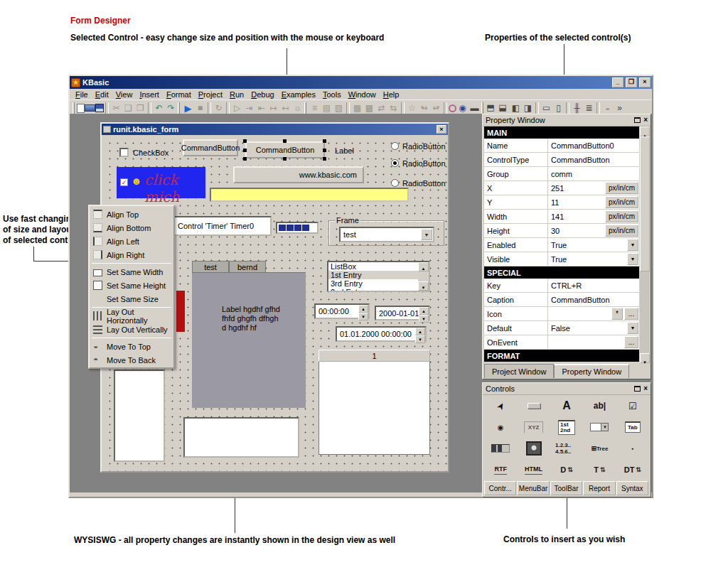 This screenshot has height=582, width=728. I want to click on command-button-selected: CommandButton, so click(285, 150).